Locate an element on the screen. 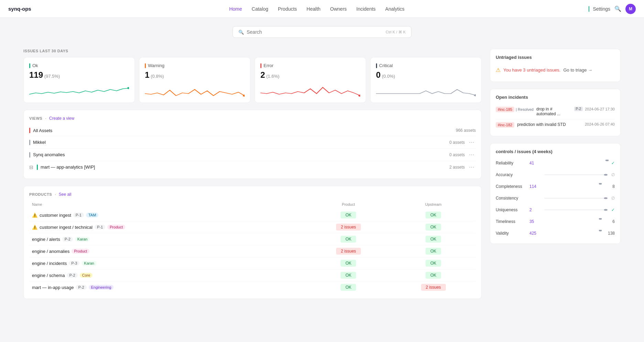  incident-desc-185: drop in # automated ... is located at coordinates (554, 111).